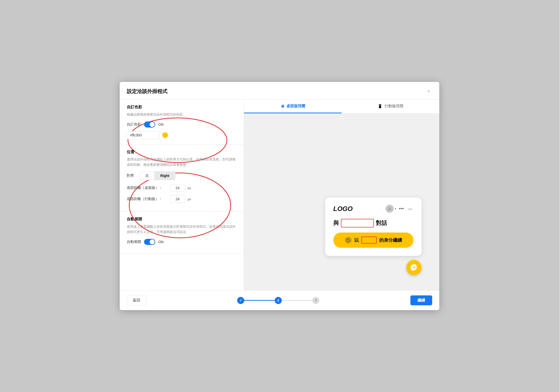  What do you see at coordinates (278, 300) in the screenshot?
I see `step-2: 2` at bounding box center [278, 300].